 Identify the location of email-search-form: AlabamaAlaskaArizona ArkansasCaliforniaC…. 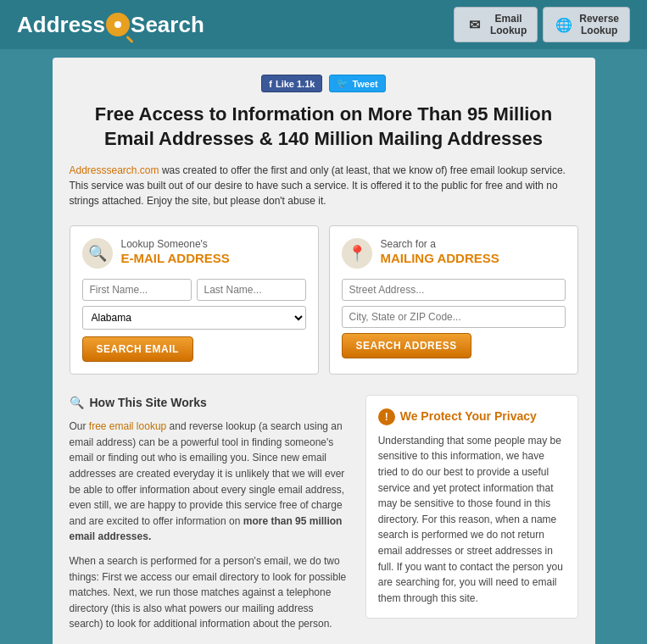
(194, 320).